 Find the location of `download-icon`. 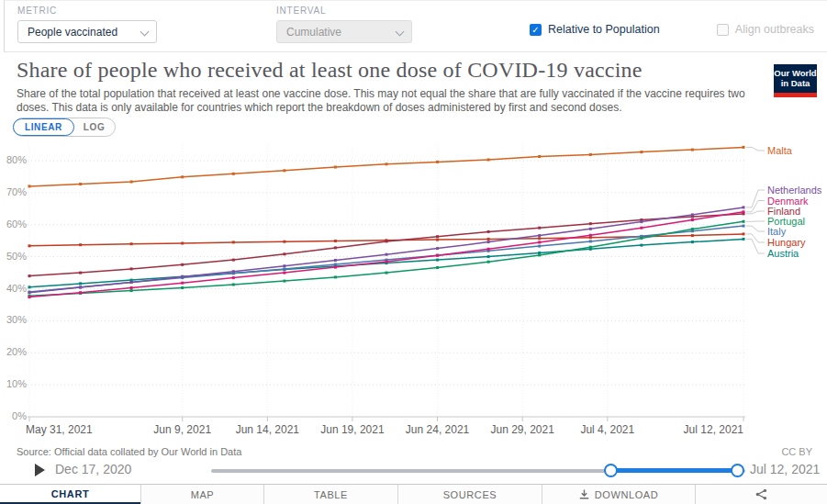

download-icon is located at coordinates (584, 494).